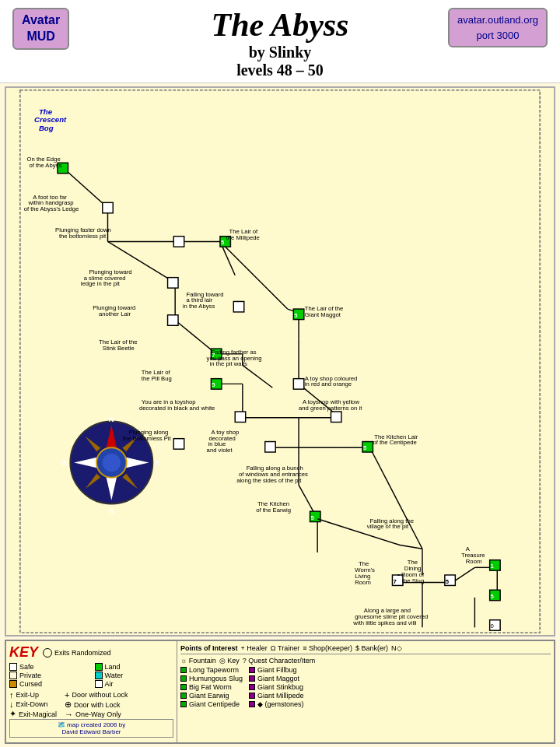 This screenshot has height=747, width=560. I want to click on terrain-private: Private, so click(49, 675).